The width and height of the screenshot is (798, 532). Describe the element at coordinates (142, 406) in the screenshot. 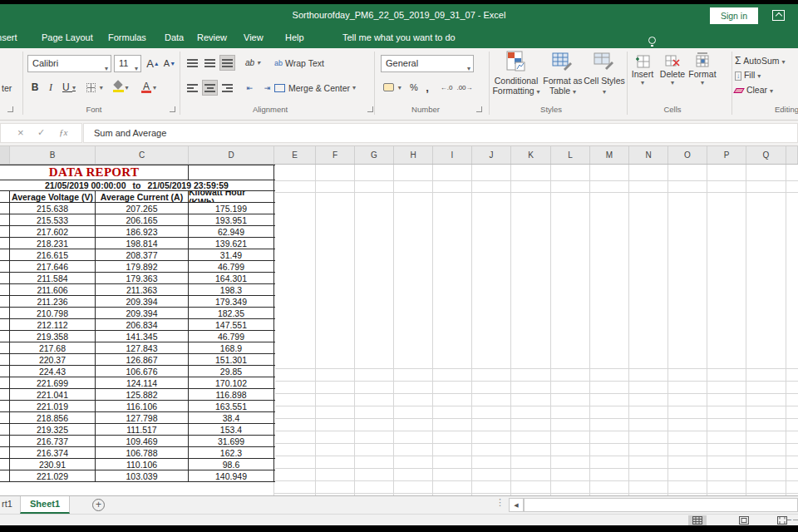

I see `data-cell: 116.106` at that location.